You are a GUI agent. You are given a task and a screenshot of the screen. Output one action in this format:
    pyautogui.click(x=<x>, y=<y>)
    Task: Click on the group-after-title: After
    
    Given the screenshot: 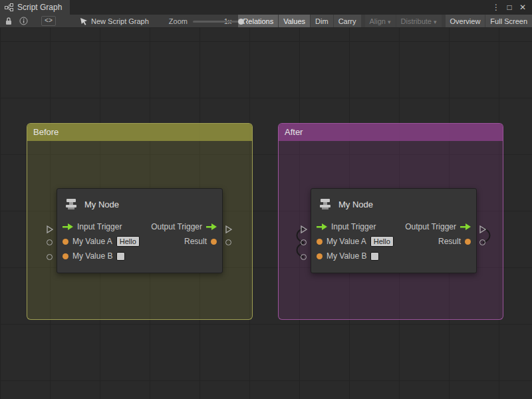 What is the action you would take?
    pyautogui.click(x=294, y=132)
    